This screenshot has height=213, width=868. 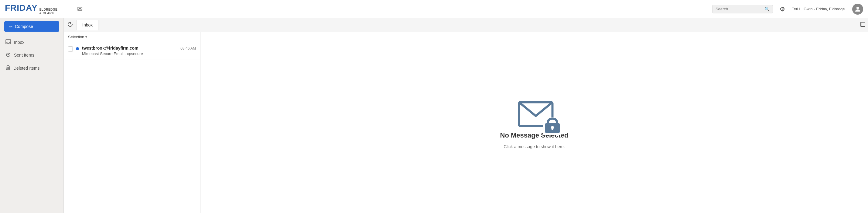 I want to click on sent-icon, so click(x=8, y=55).